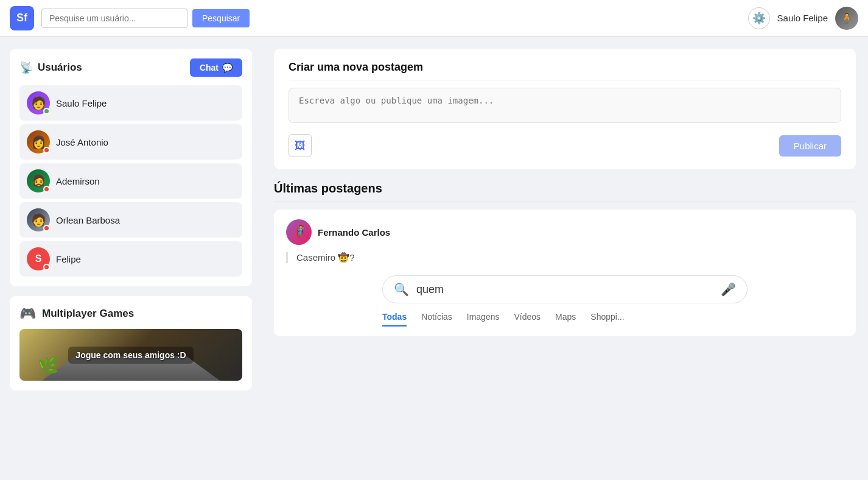  Describe the element at coordinates (131, 314) in the screenshot. I see `multiplayer-header: 🎮 Multiplayer Games` at that location.